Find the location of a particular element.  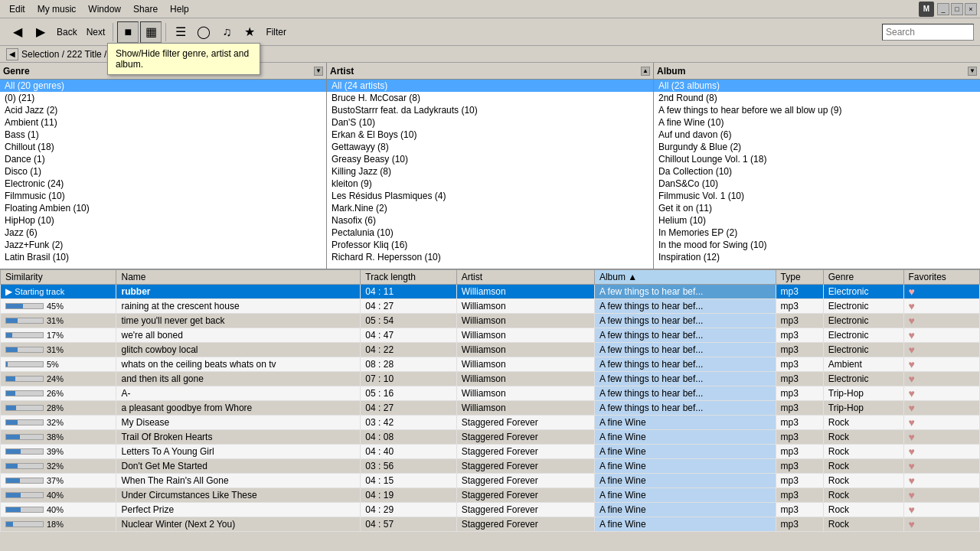

table-row: 24%and then its all gone07 : 10Williamso… is located at coordinates (490, 380).